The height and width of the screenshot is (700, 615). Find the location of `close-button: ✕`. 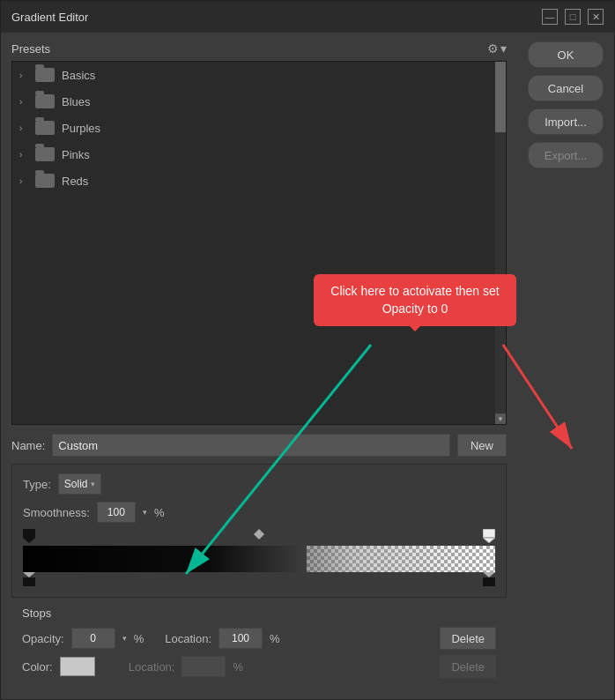

close-button: ✕ is located at coordinates (596, 17).